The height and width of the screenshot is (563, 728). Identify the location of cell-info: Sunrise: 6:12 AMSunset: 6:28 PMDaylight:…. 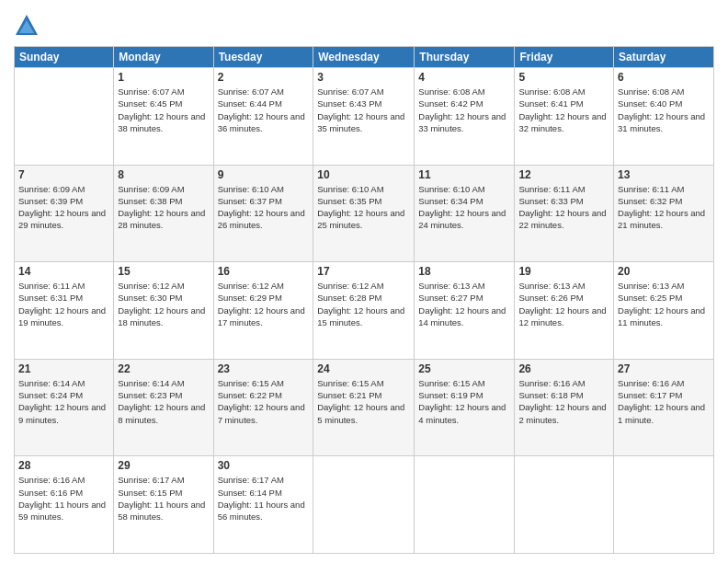
(364, 304).